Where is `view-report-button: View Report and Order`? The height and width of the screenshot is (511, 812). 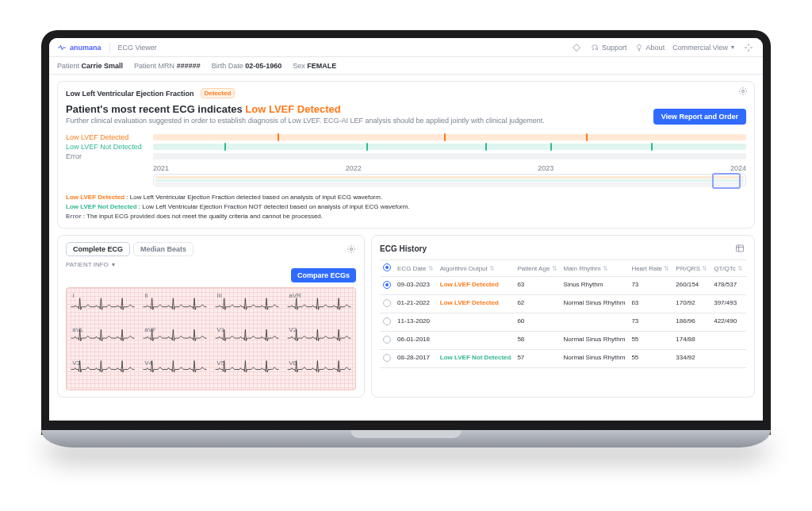 view-report-button: View Report and Order is located at coordinates (699, 117).